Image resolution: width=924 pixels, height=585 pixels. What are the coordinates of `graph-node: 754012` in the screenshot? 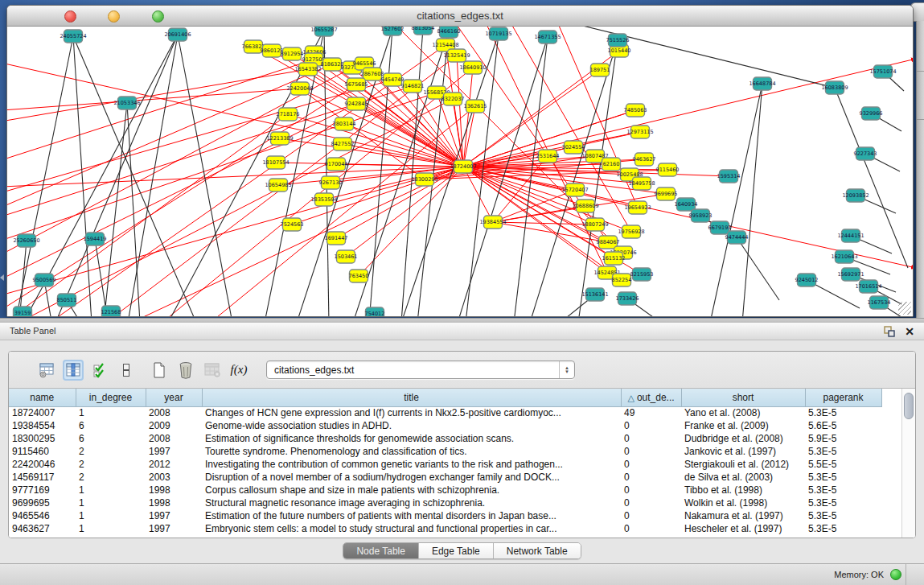 It's located at (375, 312).